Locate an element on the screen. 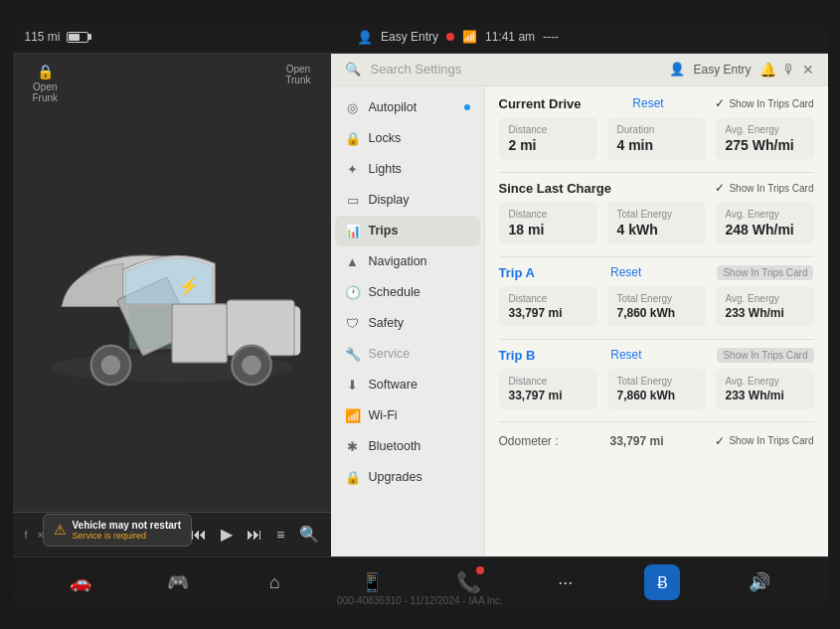  distance-value-slc: 18 mi is located at coordinates (549, 230).